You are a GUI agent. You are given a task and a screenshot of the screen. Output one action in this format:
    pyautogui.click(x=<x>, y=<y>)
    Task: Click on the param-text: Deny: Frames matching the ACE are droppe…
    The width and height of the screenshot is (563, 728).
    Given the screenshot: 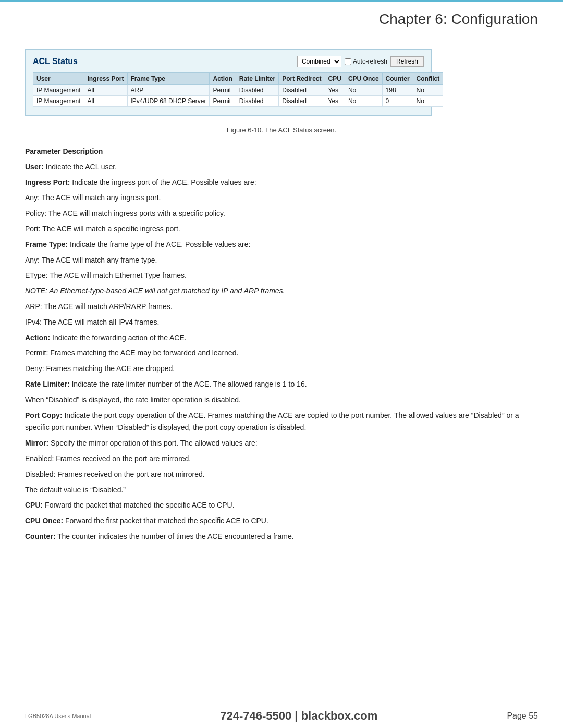 What is the action you would take?
    pyautogui.click(x=100, y=368)
    